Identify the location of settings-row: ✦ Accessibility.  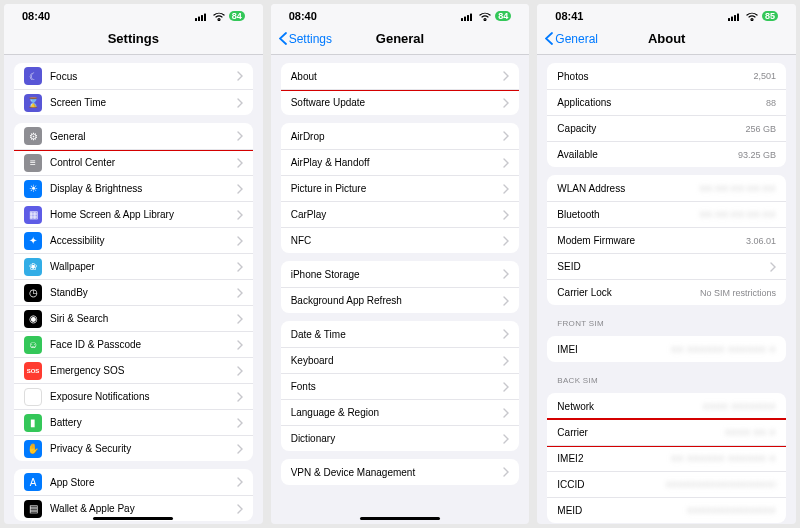
(134, 240).